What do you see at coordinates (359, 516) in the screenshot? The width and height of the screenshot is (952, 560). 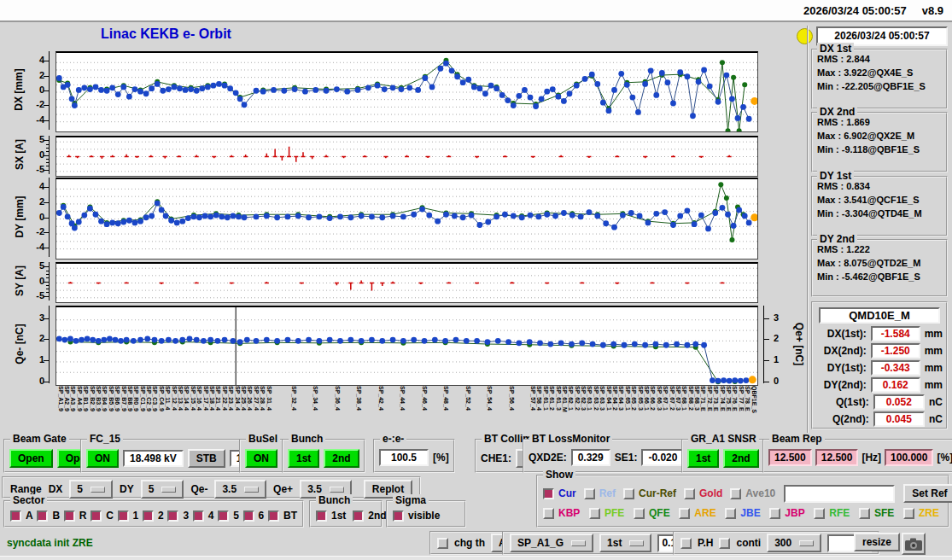 I see `bunch-2nd-checkbox` at bounding box center [359, 516].